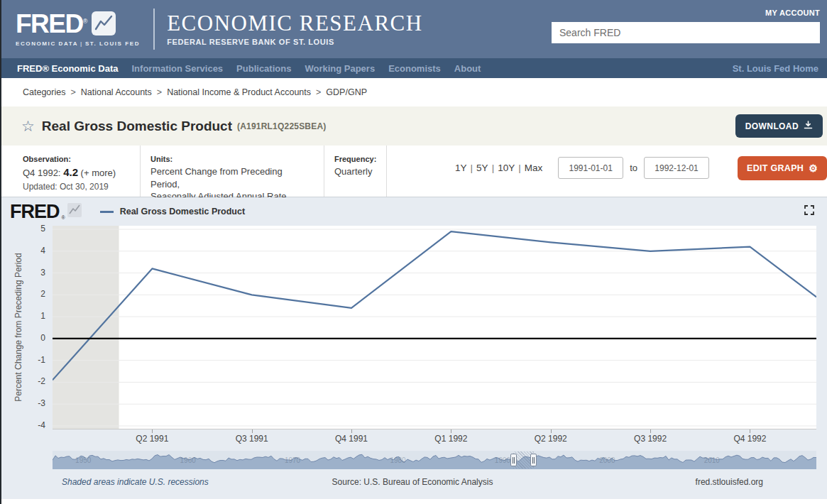 Image resolution: width=827 pixels, height=504 pixels. What do you see at coordinates (252, 439) in the screenshot?
I see `x-tick-label: Q3 1991` at bounding box center [252, 439].